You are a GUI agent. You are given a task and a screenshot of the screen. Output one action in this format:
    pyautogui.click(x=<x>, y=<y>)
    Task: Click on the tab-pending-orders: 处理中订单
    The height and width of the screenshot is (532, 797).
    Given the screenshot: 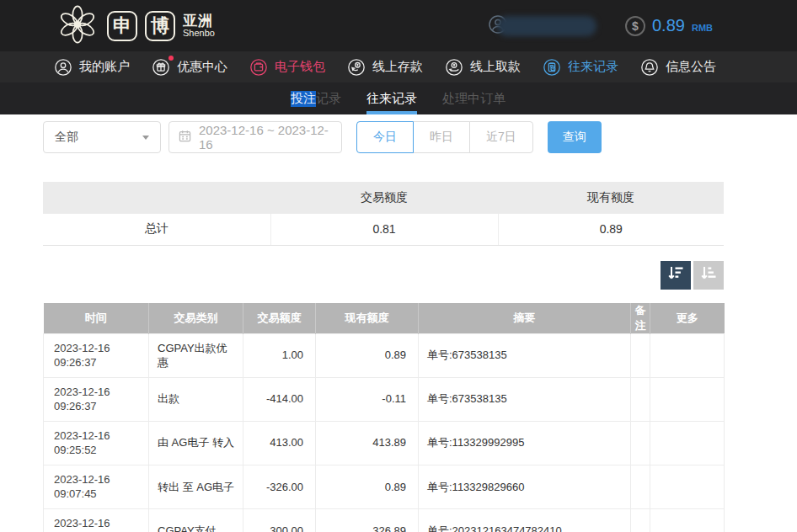 What is the action you would take?
    pyautogui.click(x=473, y=98)
    